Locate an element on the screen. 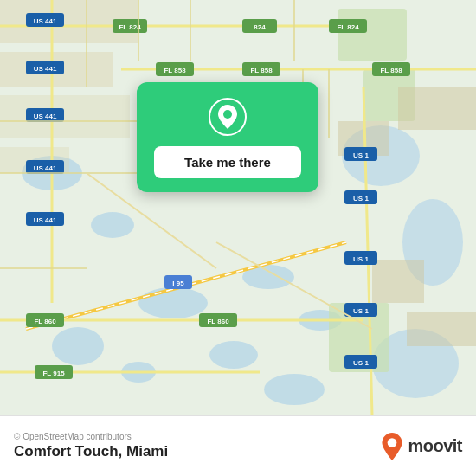 The height and width of the screenshot is (476, 476). moovit-logo: moovit is located at coordinates (421, 447).